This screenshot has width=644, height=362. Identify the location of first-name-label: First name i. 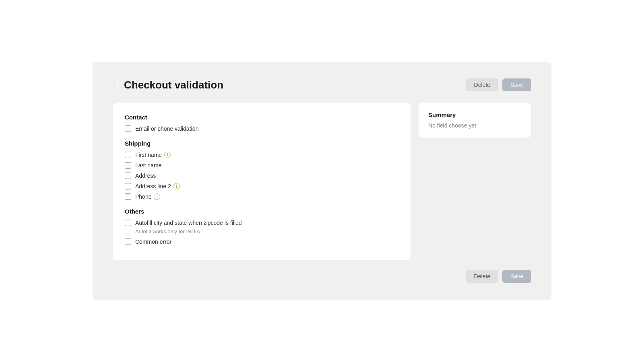
(153, 155).